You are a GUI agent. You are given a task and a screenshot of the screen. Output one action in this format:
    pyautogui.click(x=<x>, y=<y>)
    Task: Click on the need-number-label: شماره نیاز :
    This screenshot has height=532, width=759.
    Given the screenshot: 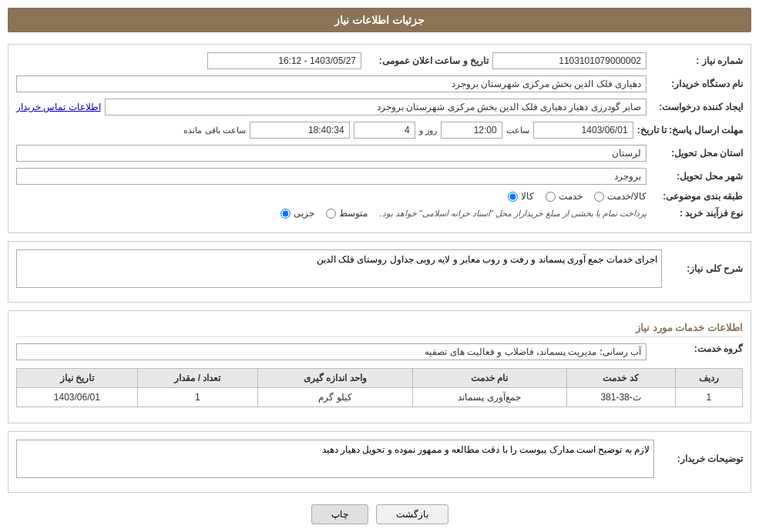 What is the action you would take?
    pyautogui.click(x=697, y=61)
    